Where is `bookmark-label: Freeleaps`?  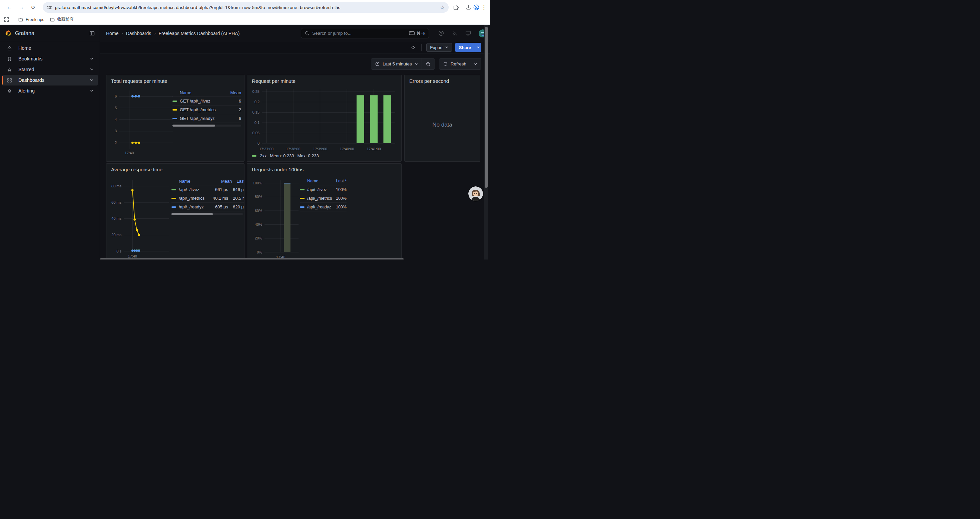 bookmark-label: Freeleaps is located at coordinates (35, 20).